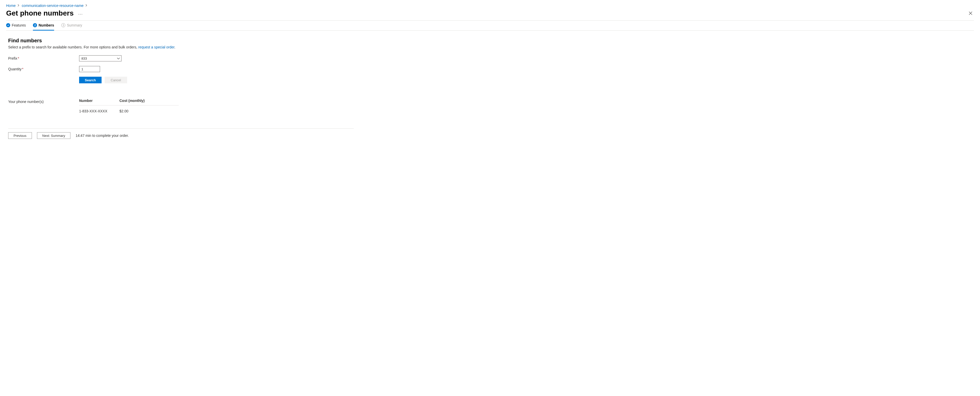 The image size is (980, 396). What do you see at coordinates (149, 111) in the screenshot?
I see `cell-cost: $2.00` at bounding box center [149, 111].